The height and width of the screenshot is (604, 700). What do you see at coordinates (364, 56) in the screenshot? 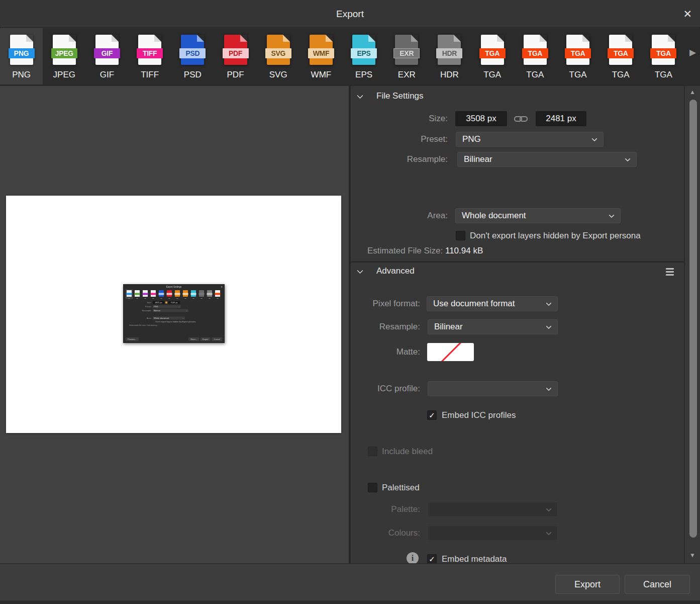
I see `format-tile-eps: EPSEPS` at bounding box center [364, 56].